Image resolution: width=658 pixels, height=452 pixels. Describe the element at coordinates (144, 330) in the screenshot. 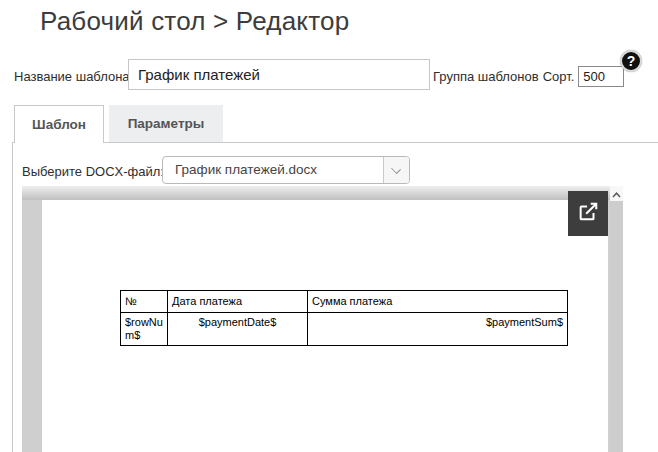

I see `cell-rownum-placeholder: $rowNum$` at that location.